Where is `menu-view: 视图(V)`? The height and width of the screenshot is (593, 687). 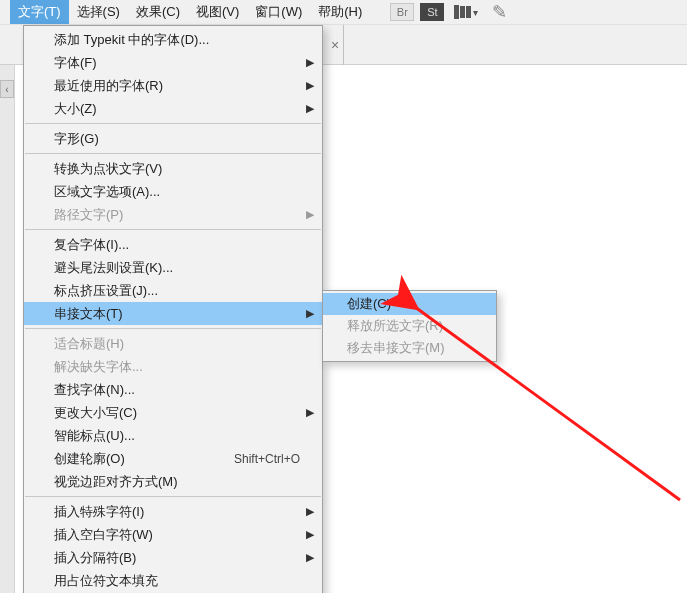
menu-view: 视图(V) is located at coordinates (218, 12).